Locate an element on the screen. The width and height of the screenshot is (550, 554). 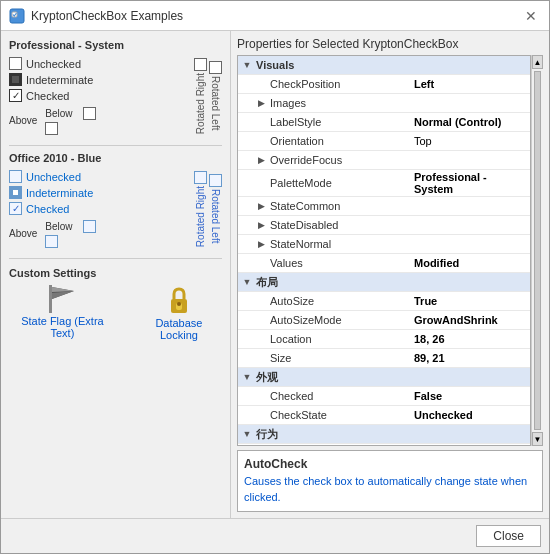
cb-label-blue: Unchecked is located at coordinates (54, 177).